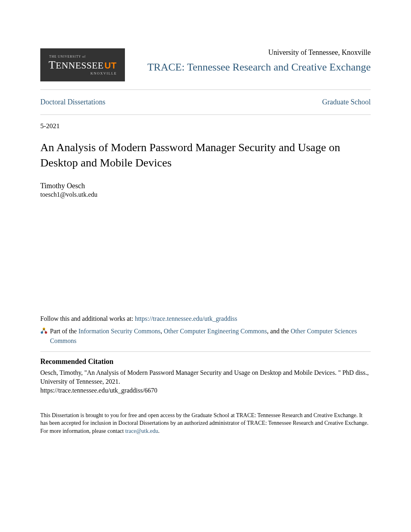  What do you see at coordinates (99, 390) in the screenshot?
I see `citation-url: https://trace.tennessee.edu/utk_graddiss…` at bounding box center [99, 390].